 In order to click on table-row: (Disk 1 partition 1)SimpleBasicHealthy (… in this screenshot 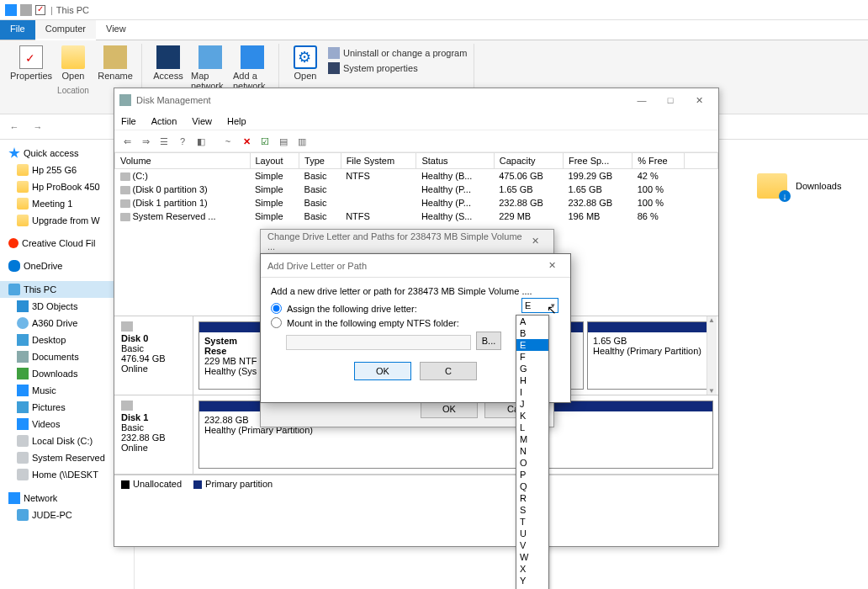, I will do `click(417, 203)`.